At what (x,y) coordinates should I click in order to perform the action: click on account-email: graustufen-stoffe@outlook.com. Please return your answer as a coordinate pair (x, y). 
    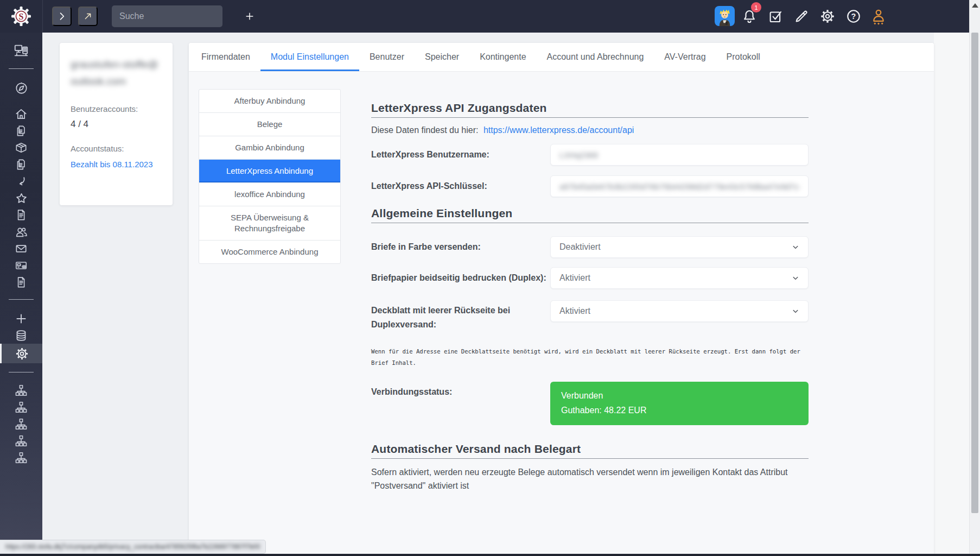
    Looking at the image, I should click on (116, 73).